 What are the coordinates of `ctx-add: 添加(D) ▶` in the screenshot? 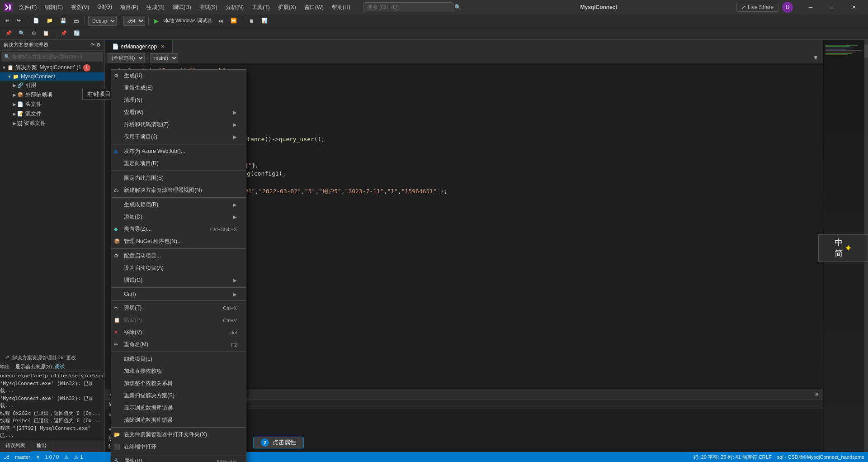 It's located at (179, 217).